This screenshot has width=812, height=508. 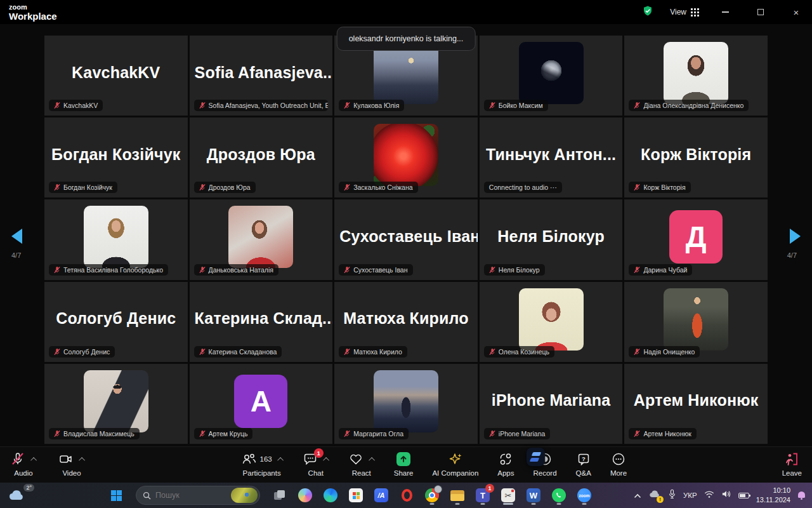 What do you see at coordinates (406, 404) in the screenshot?
I see `participant-tile: Маргарита Огла` at bounding box center [406, 404].